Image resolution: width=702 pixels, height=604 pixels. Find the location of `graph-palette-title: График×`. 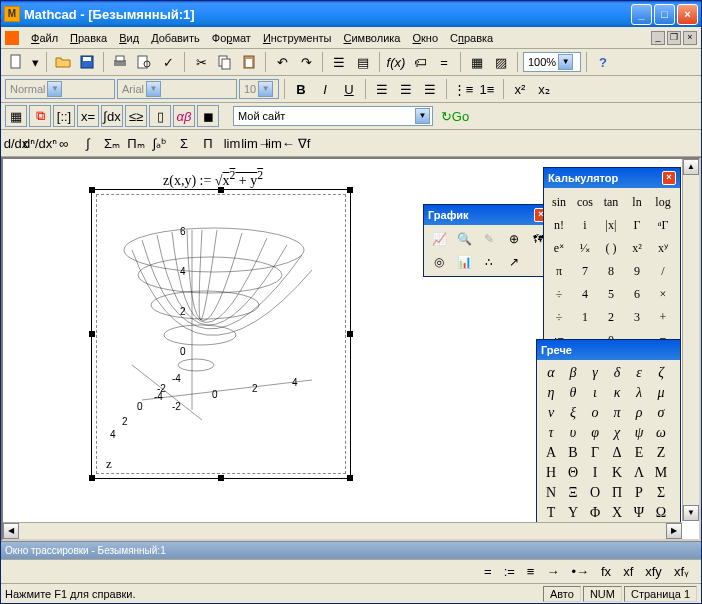

graph-palette-title: График× is located at coordinates (488, 215).